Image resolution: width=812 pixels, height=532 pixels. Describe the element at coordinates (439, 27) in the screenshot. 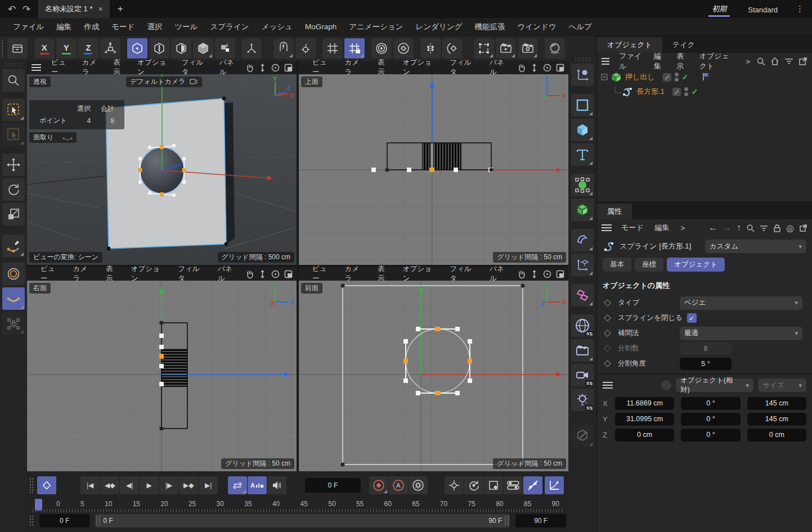

I see `menu-item: レンダリング` at that location.